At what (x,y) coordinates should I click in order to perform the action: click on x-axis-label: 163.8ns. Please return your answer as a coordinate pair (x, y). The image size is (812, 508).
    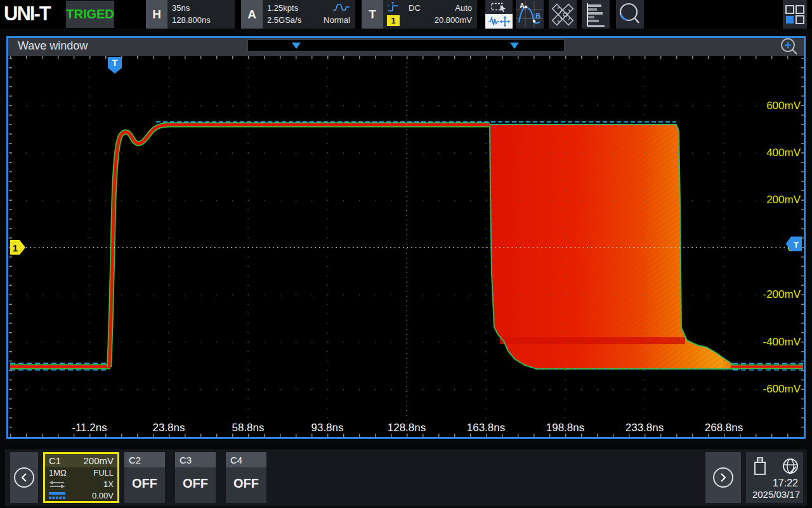
    Looking at the image, I should click on (486, 428).